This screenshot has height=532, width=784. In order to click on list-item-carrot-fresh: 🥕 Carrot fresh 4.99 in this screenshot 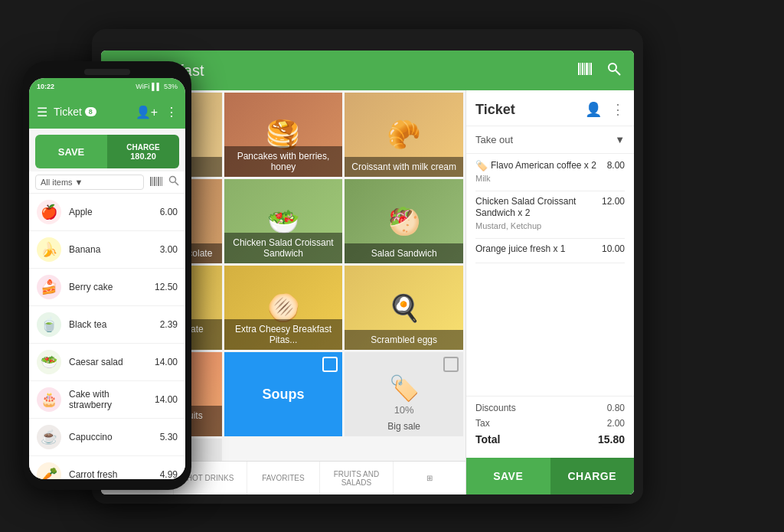, I will do `click(107, 468)`.